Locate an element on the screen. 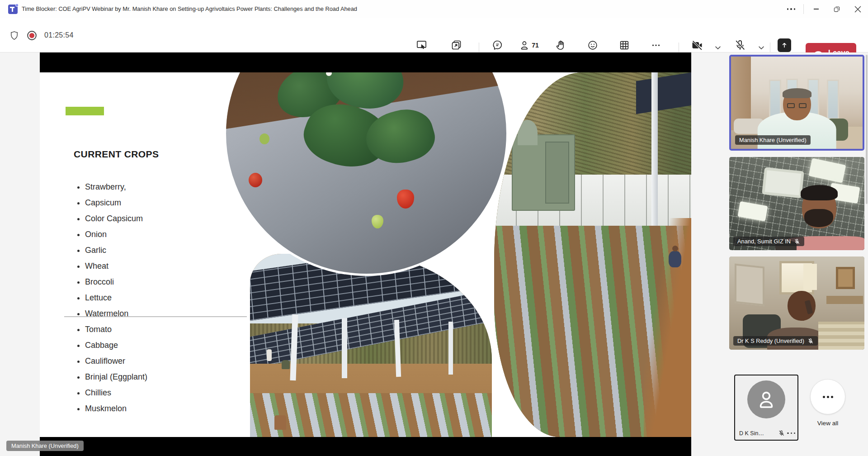 The width and height of the screenshot is (868, 456). video-tile-anand-sumit: Anand, Sumit GIZ IN is located at coordinates (797, 204).